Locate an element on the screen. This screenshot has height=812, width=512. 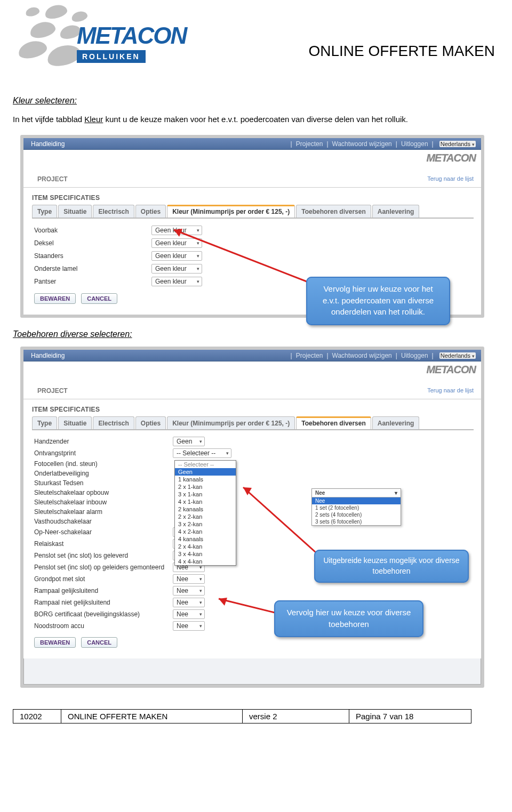
row-label: Deksel is located at coordinates (93, 243).